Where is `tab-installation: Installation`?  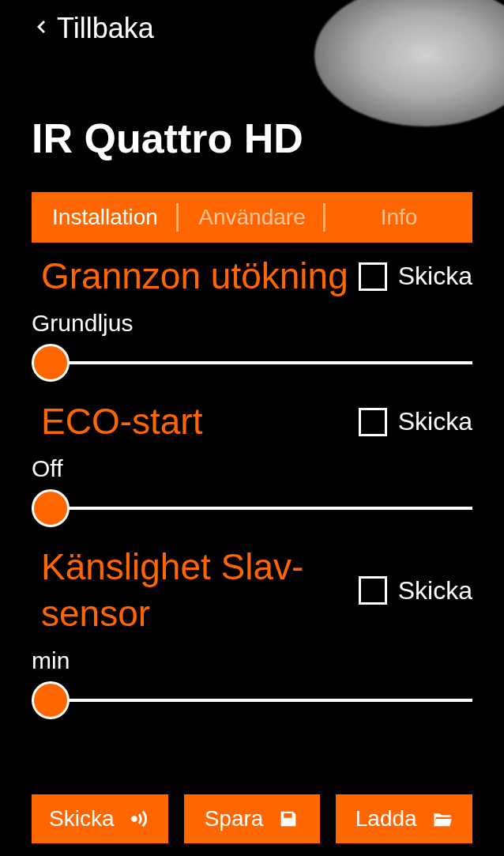
tab-installation: Installation is located at coordinates (105, 217).